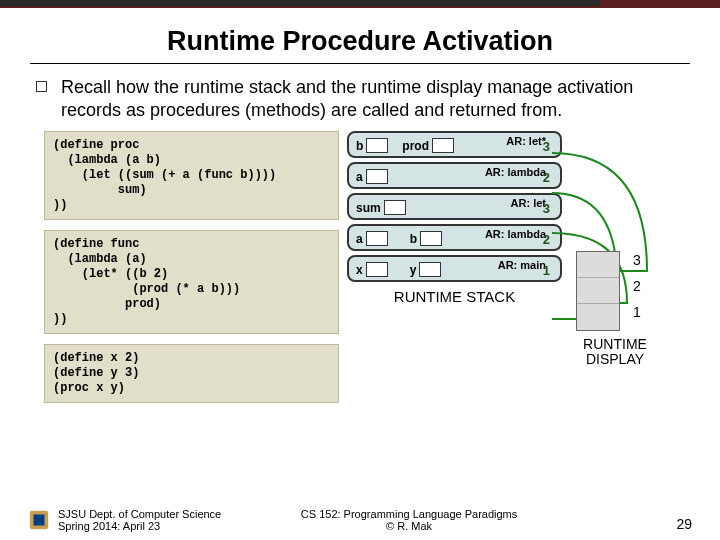 The height and width of the screenshot is (540, 720). Describe the element at coordinates (454, 144) in the screenshot. I see `stack-frame: b prod AR: let* 3` at that location.